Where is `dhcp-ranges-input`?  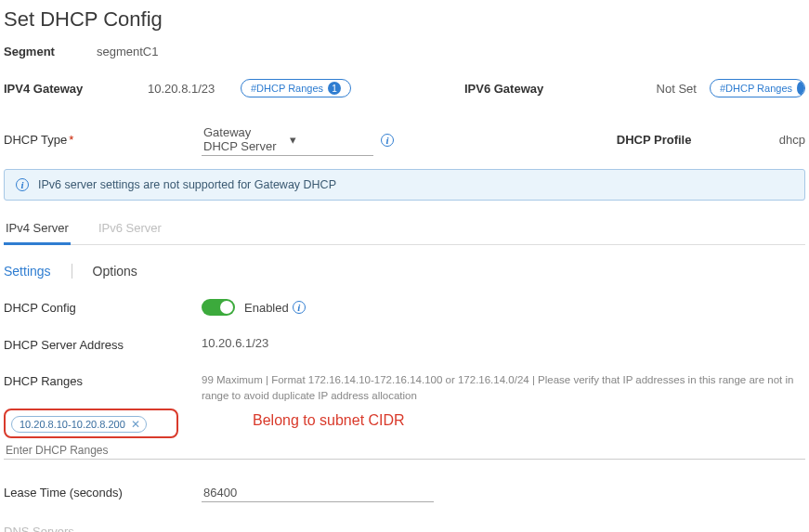
dhcp-ranges-input is located at coordinates (97, 449).